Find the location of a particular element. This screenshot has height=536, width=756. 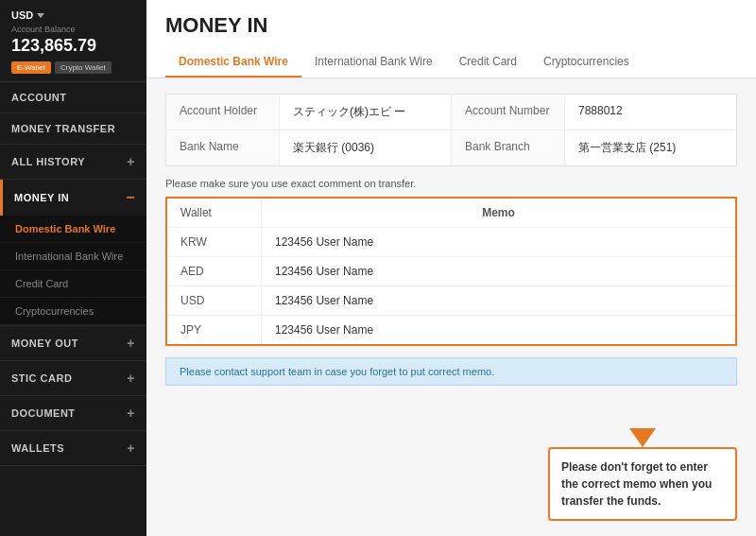

all-history-plus-icon: + is located at coordinates (130, 162).